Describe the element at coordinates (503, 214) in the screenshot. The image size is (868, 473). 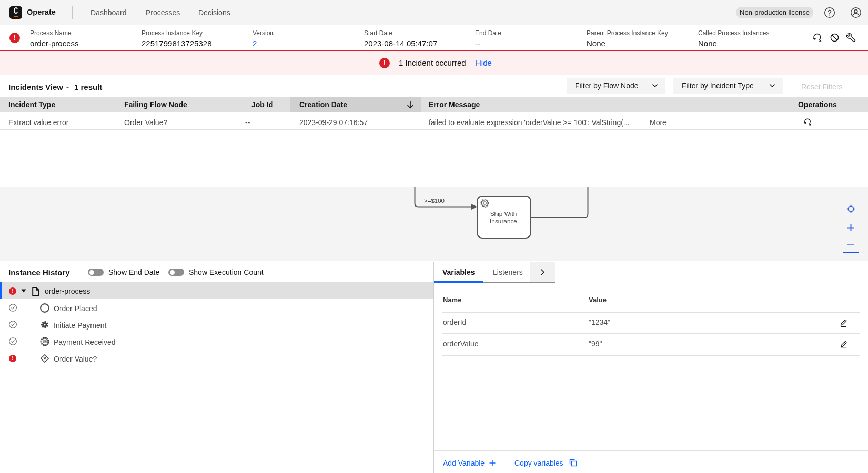
I see `svg-text: Ship With` at that location.